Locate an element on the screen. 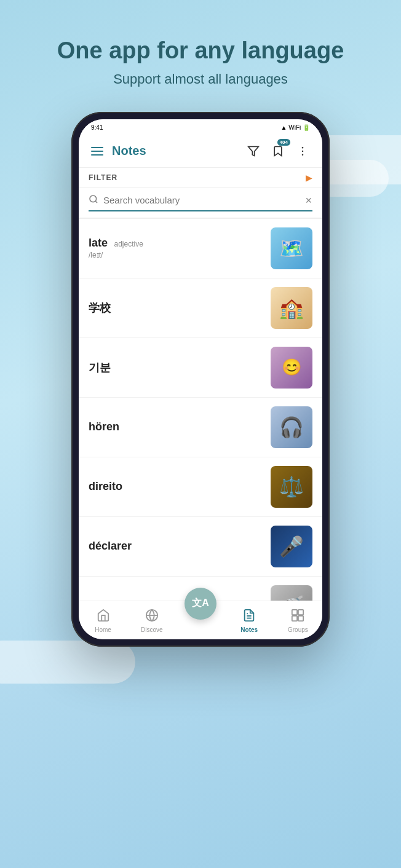 This screenshot has height=868, width=401. menu-button is located at coordinates (97, 151).